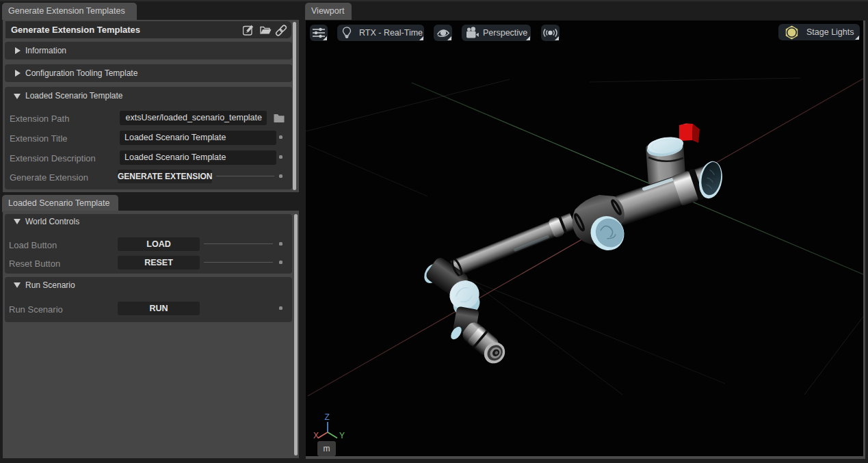  I want to click on svg-text: Z, so click(327, 417).